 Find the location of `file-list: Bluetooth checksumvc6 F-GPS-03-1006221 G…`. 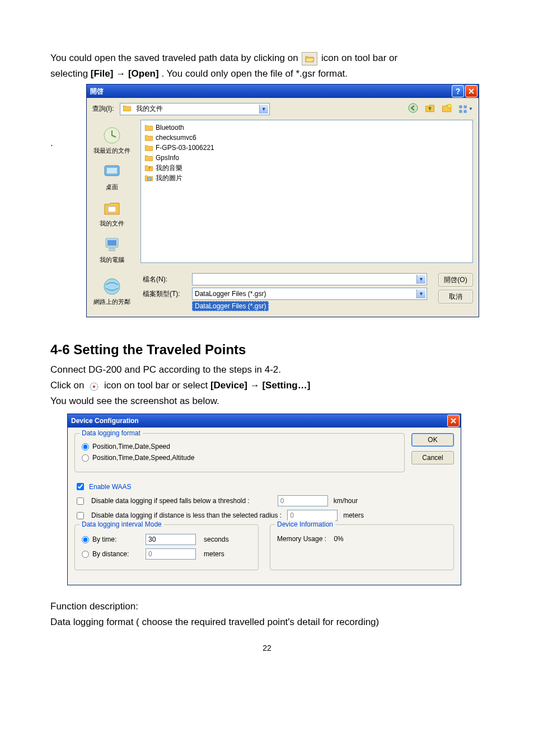

file-list: Bluetooth checksumvc6 F-GPS-03-1006221 G… is located at coordinates (307, 191).